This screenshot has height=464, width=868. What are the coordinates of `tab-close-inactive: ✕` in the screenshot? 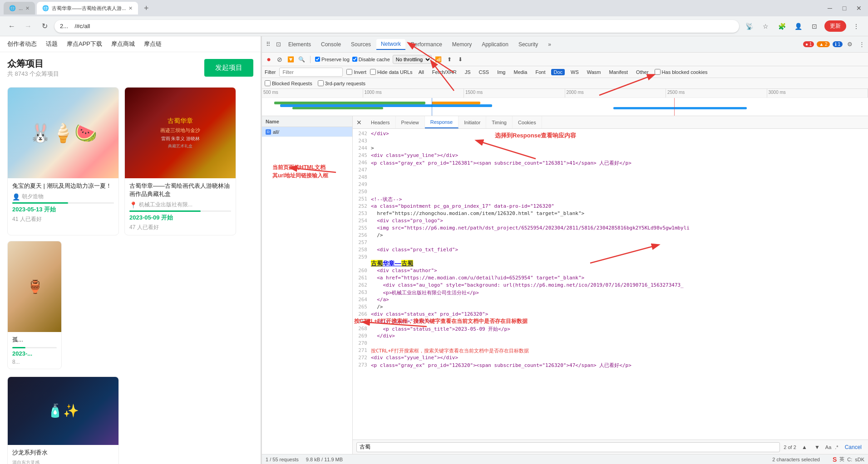 It's located at (27, 8).